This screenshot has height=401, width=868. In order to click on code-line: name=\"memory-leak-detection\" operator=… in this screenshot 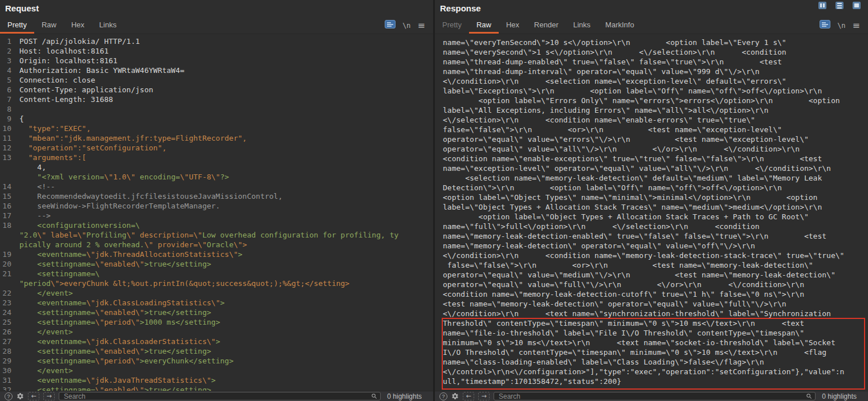, I will do `click(655, 246)`.